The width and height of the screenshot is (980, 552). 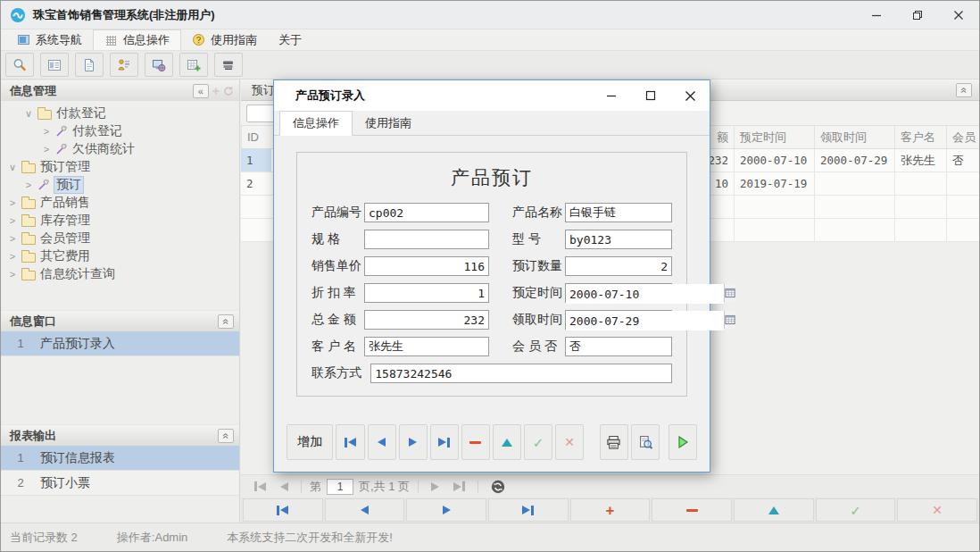 I want to click on windows-panel-header: 信息窗口 «, so click(x=120, y=321).